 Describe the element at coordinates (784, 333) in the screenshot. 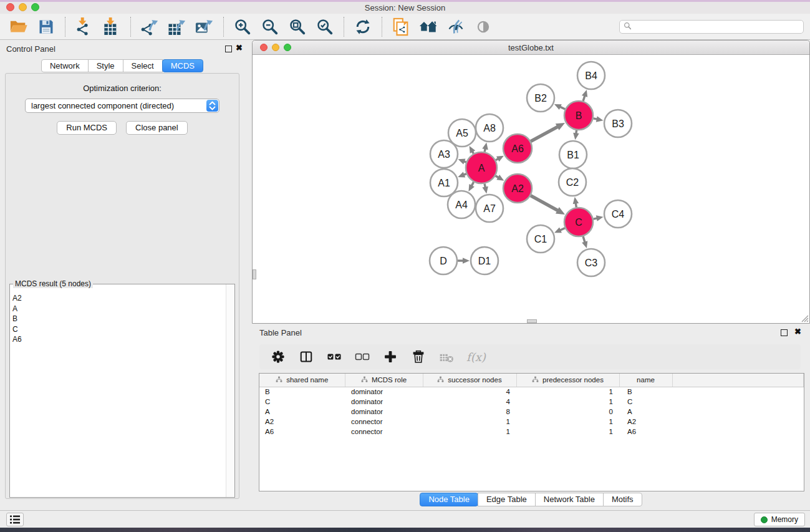

I see `table-float-panel-icon` at that location.